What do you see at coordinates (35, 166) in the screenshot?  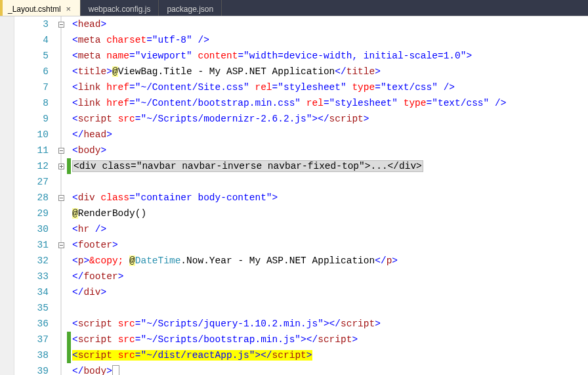 I see `line-number: 12` at bounding box center [35, 166].